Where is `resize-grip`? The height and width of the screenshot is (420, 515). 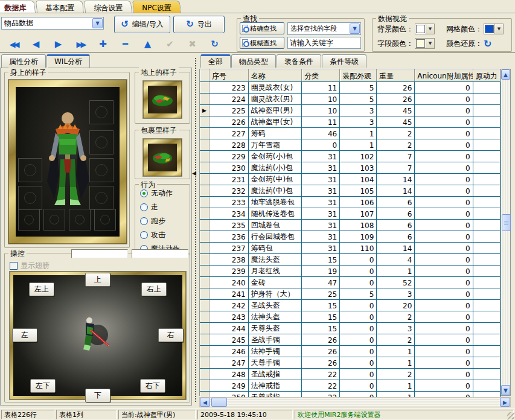 resize-grip is located at coordinates (511, 416).